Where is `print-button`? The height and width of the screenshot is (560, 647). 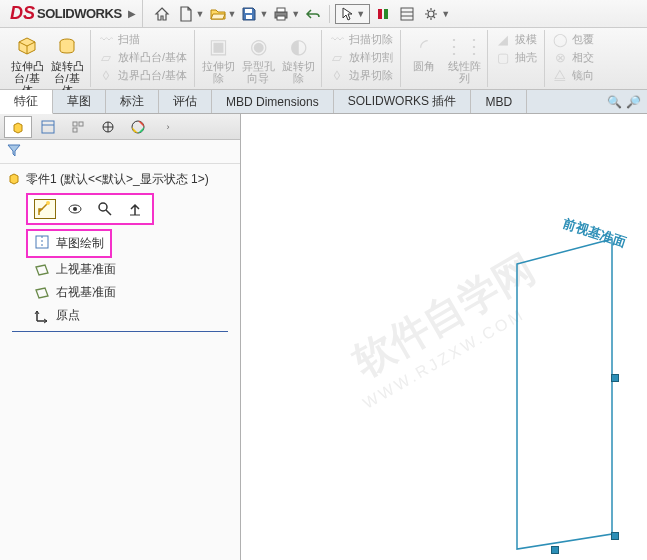 print-button is located at coordinates (281, 14).